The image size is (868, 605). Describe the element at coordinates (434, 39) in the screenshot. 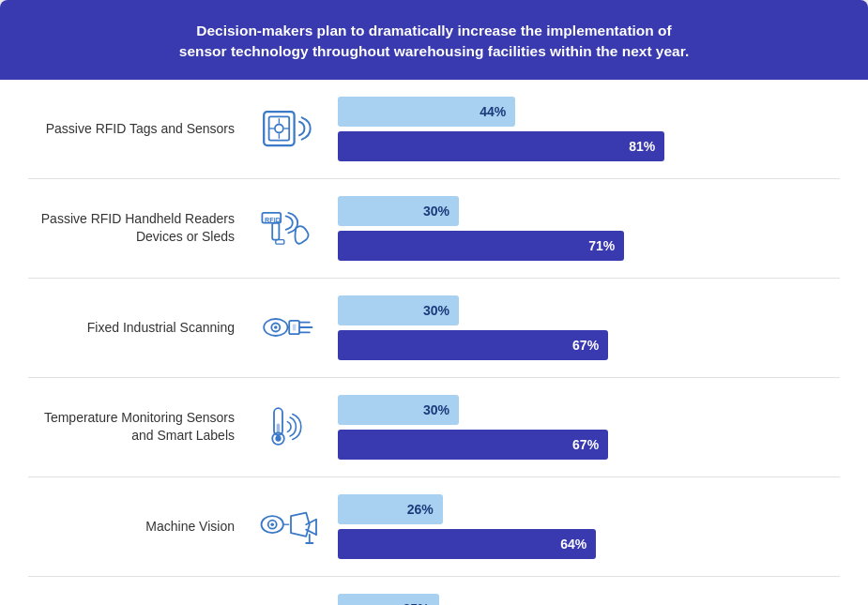

I see `chart-header: Decision-makers plan to dramatically inc…` at that location.